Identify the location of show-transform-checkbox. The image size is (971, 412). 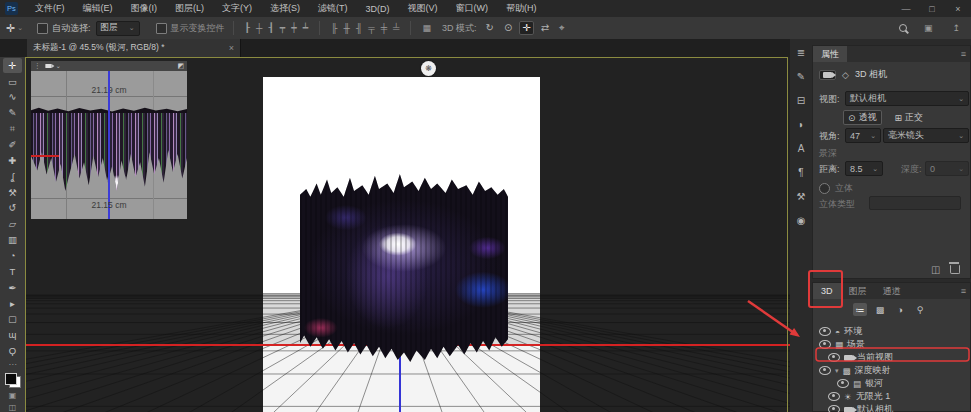
(162, 28).